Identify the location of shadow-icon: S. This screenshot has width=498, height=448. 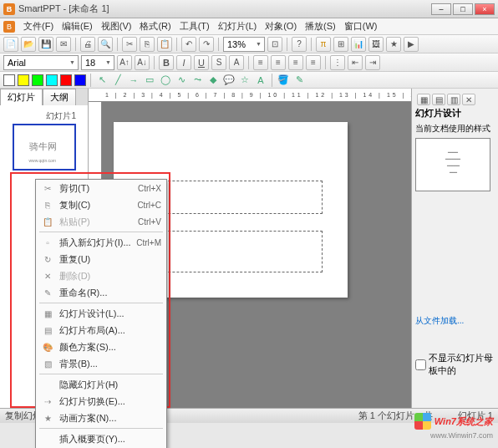
(219, 63).